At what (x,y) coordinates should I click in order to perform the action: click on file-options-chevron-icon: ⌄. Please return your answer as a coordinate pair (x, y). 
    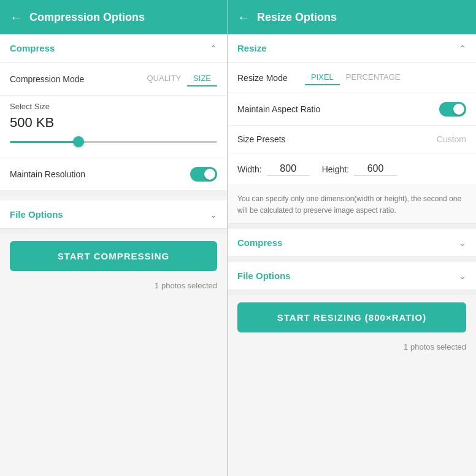
    Looking at the image, I should click on (213, 215).